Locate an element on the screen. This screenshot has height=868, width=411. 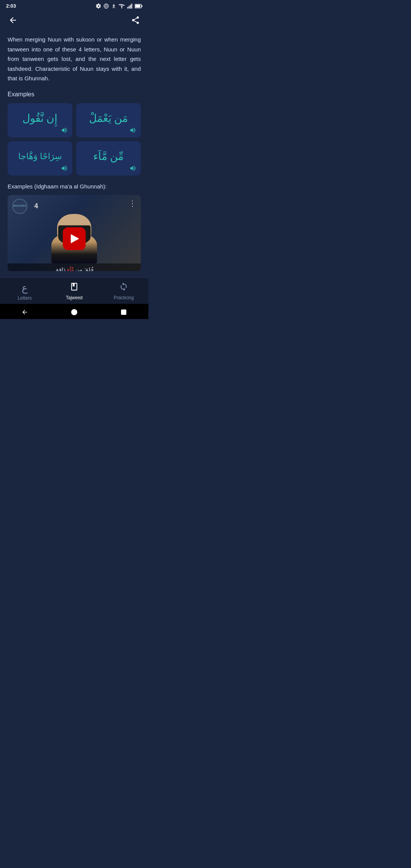
settings-icon is located at coordinates (99, 6).